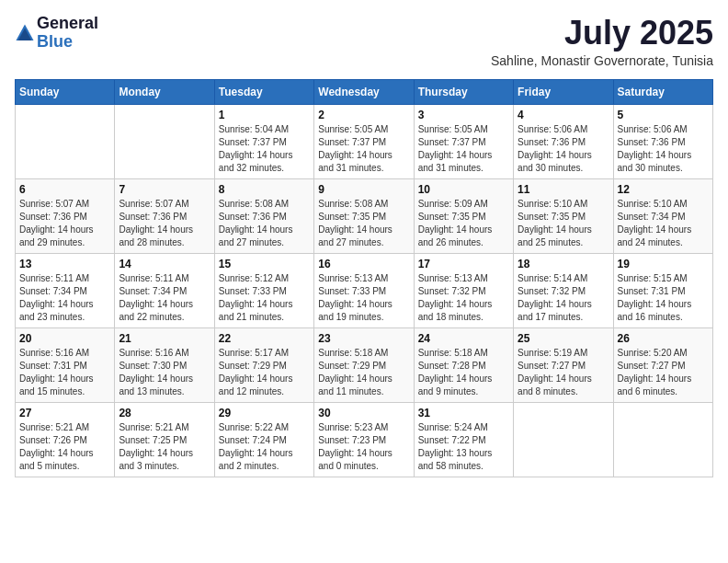  Describe the element at coordinates (364, 92) in the screenshot. I see `header-row: SundayMondayTuesdayWednesdayThursdayFrid…` at that location.